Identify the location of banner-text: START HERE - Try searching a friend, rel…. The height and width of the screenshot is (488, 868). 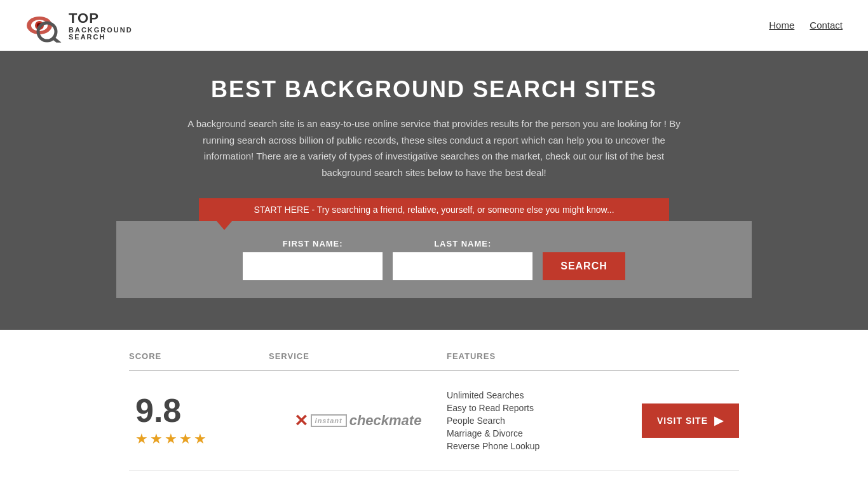
(433, 210).